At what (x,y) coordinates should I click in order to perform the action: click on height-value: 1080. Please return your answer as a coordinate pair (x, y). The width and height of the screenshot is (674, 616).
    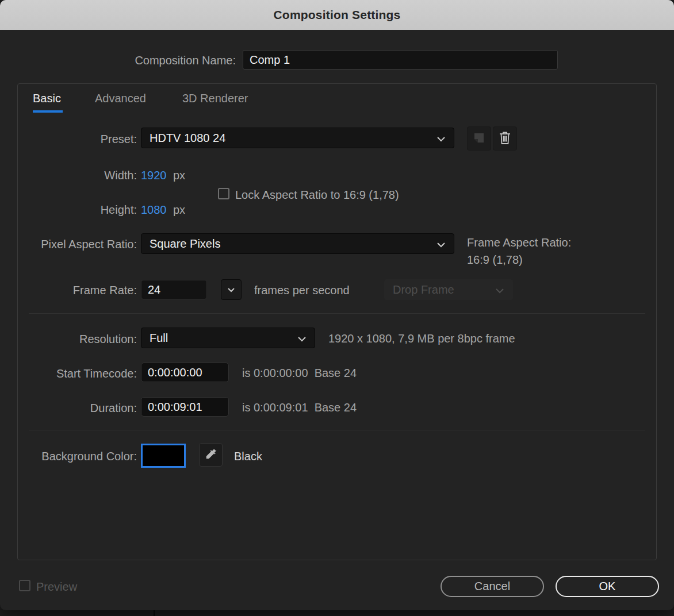
    Looking at the image, I should click on (158, 210).